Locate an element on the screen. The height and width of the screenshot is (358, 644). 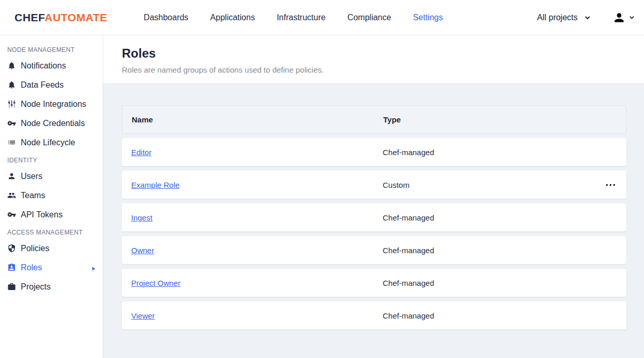
sidebar-item-roles: Roles is located at coordinates (51, 268).